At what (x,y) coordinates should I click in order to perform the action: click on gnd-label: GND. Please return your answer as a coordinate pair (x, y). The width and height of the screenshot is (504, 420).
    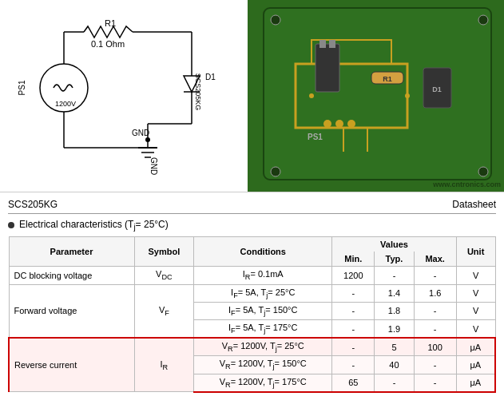
    Looking at the image, I should click on (153, 166).